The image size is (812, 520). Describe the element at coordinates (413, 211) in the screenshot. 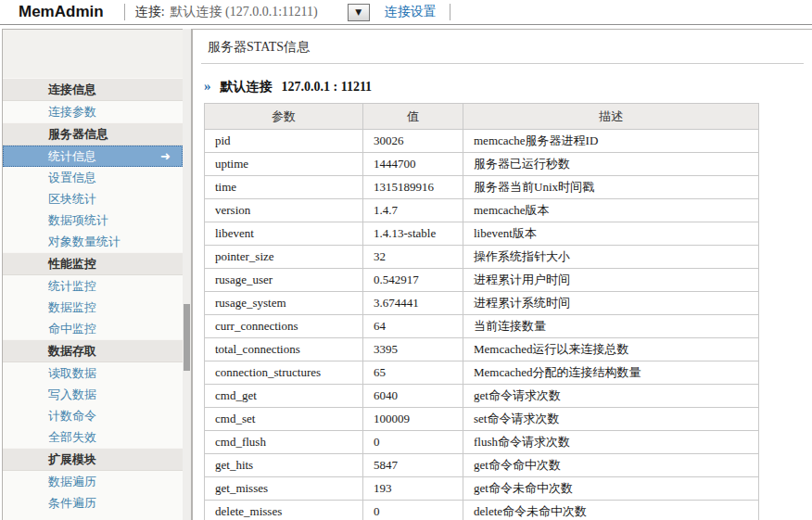

I see `value-cell: 1.4.7` at that location.